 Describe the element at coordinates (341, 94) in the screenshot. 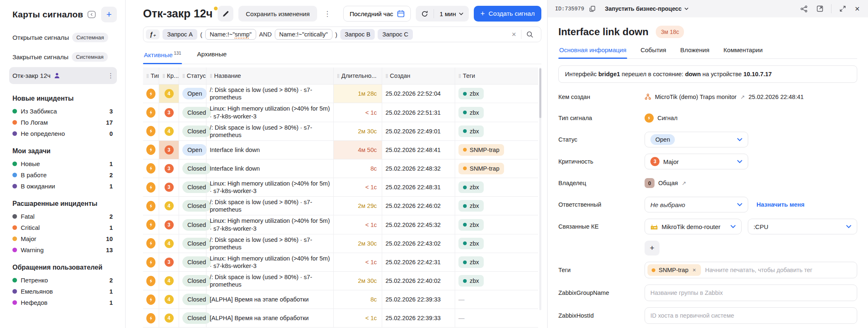

I see `table-row: 4Open/: Disk space is low (used > 80%) ·…` at that location.